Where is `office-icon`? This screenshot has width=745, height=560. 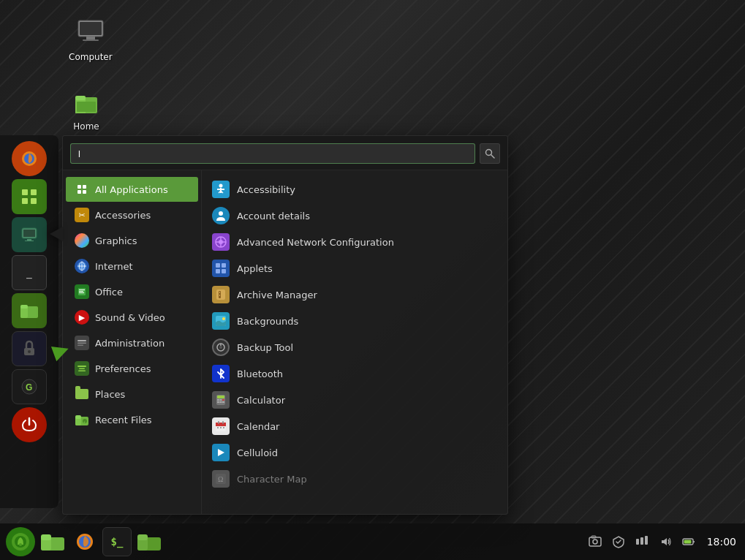 office-icon is located at coordinates (82, 292).